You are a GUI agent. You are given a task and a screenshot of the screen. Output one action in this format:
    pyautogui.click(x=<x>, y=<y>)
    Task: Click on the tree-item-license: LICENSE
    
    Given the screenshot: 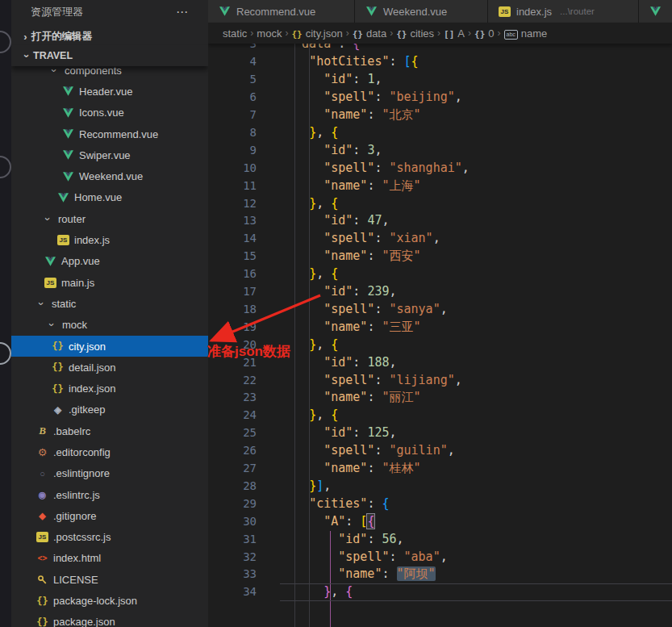 What is the action you would take?
    pyautogui.click(x=110, y=579)
    